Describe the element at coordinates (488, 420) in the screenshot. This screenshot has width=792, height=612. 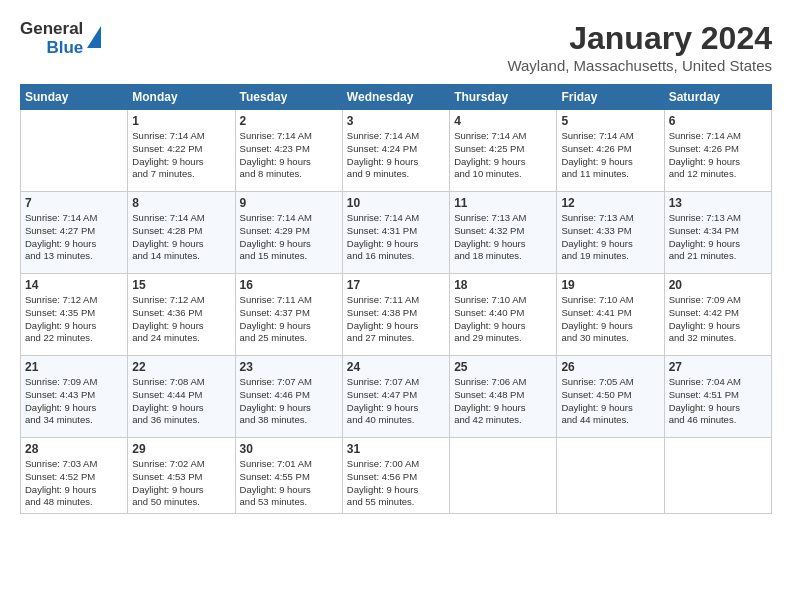
I see `cell-line: and 42 minutes.` at that location.